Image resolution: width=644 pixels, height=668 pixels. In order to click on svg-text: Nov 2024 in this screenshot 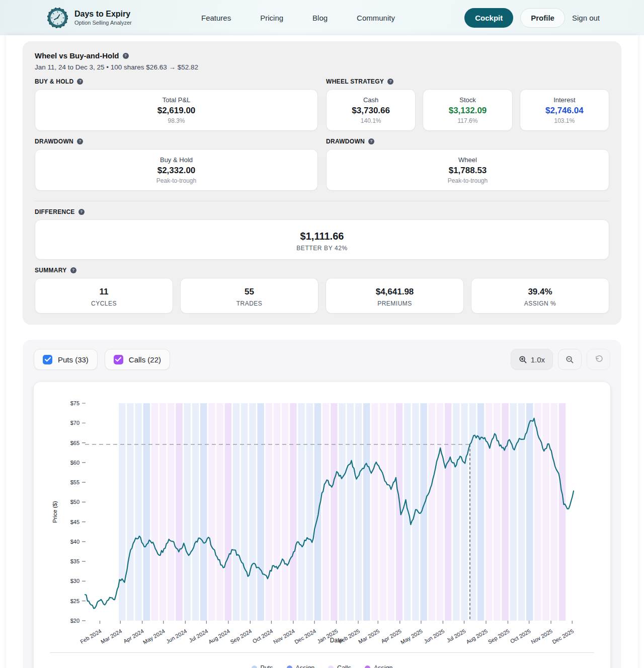, I will do `click(284, 636)`.